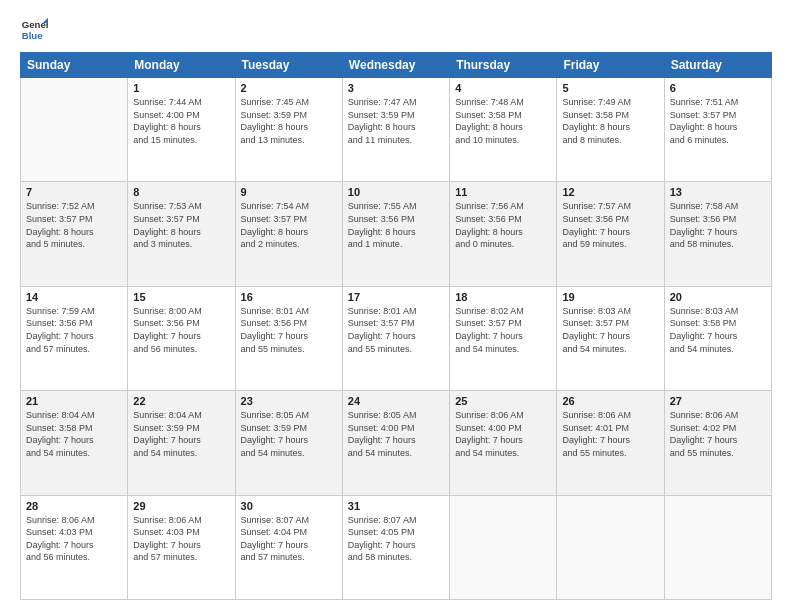  What do you see at coordinates (34, 30) in the screenshot?
I see `logo-icon: General Blue` at bounding box center [34, 30].